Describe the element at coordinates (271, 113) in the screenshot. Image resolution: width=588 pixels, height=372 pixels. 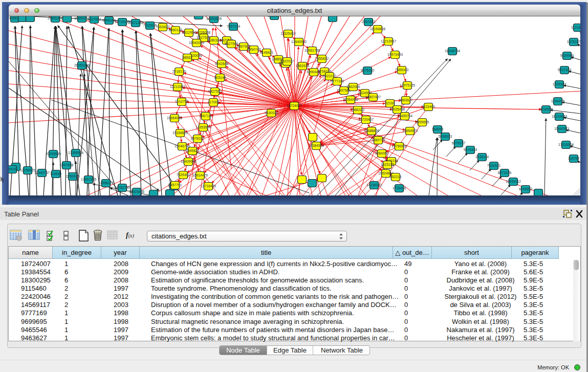
I see `svg-text: 1530022` at that location.